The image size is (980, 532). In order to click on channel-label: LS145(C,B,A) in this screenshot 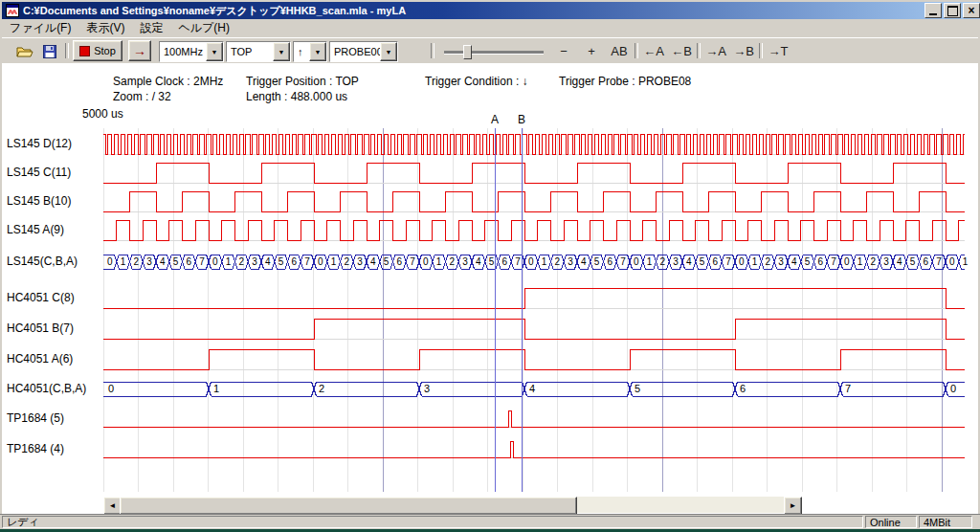, I will do `click(42, 261)`.